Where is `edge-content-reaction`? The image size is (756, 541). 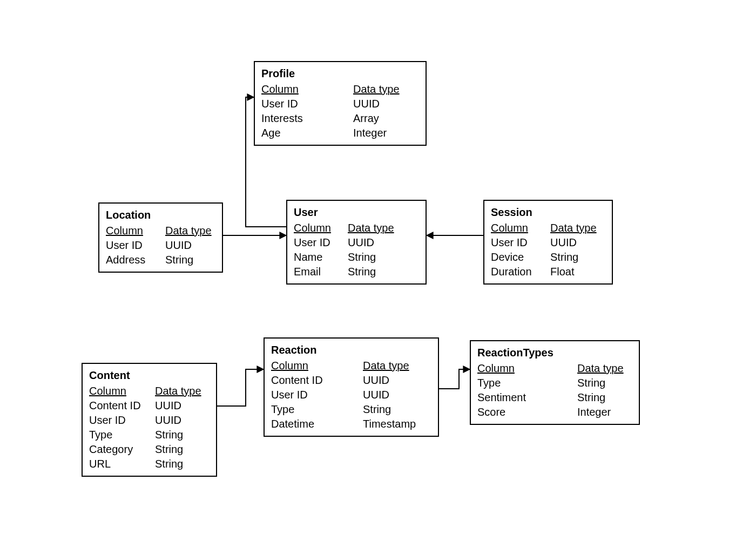 edge-content-reaction is located at coordinates (240, 388).